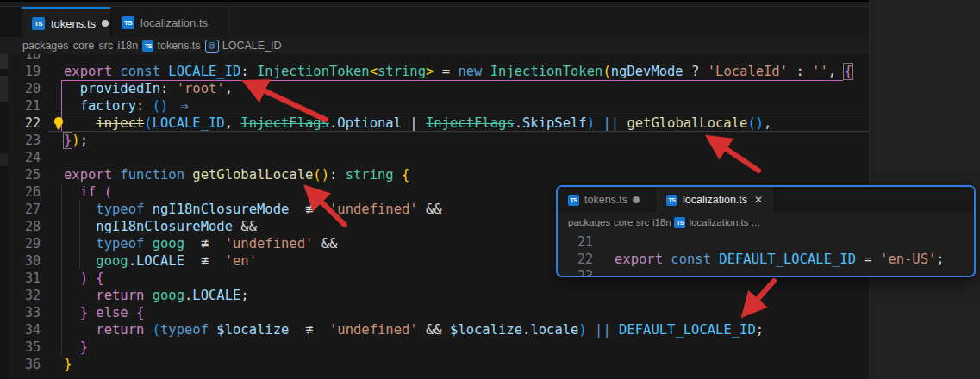 This screenshot has width=980, height=379. I want to click on line-number: 19, so click(21, 71).